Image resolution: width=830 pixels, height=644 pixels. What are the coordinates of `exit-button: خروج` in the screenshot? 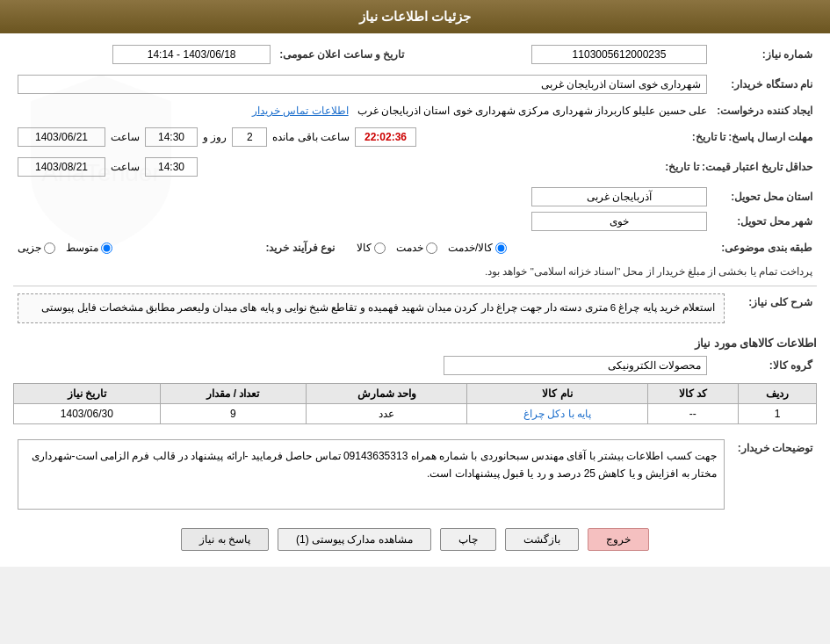 It's located at (618, 539).